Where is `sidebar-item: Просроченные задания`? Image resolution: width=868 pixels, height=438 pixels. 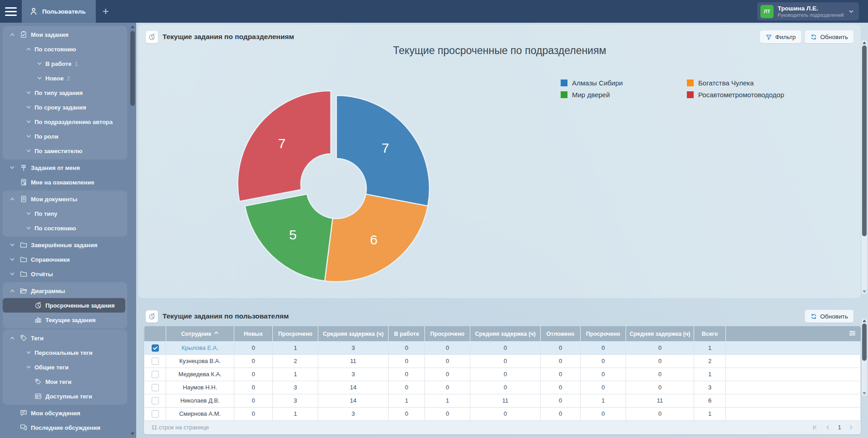
sidebar-item: Просроченные задания is located at coordinates (64, 305).